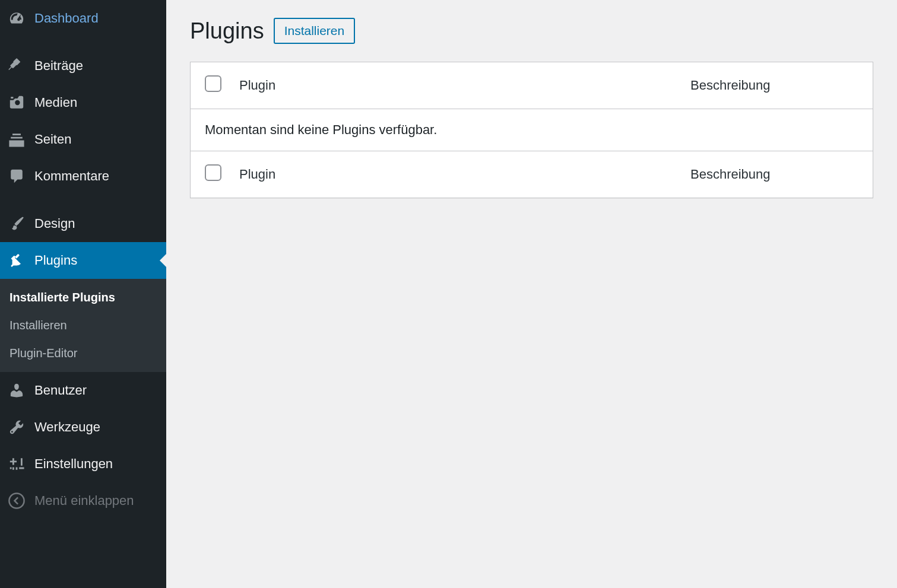  Describe the element at coordinates (83, 260) in the screenshot. I see `sidebar-item-plugins: Plugins` at that location.